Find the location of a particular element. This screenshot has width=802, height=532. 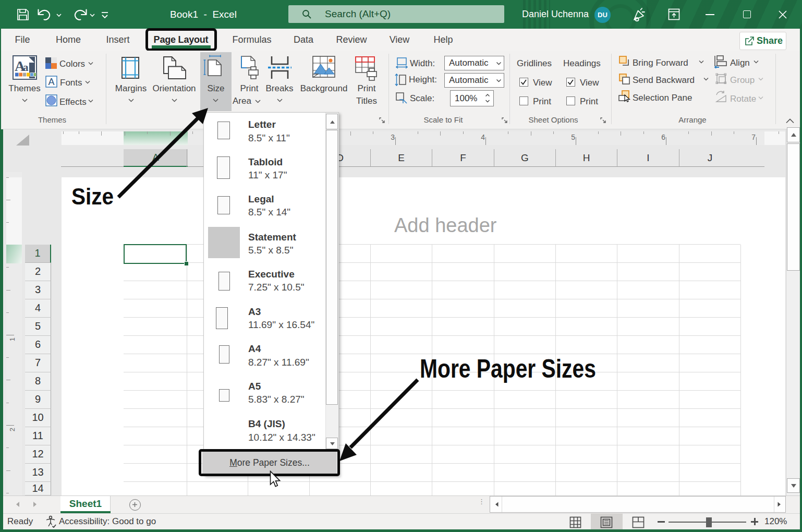

svg-text: a is located at coordinates (26, 67).